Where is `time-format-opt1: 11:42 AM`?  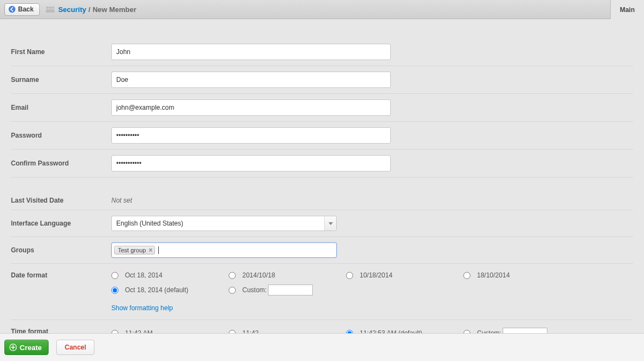 time-format-opt1: 11:42 AM is located at coordinates (170, 331).